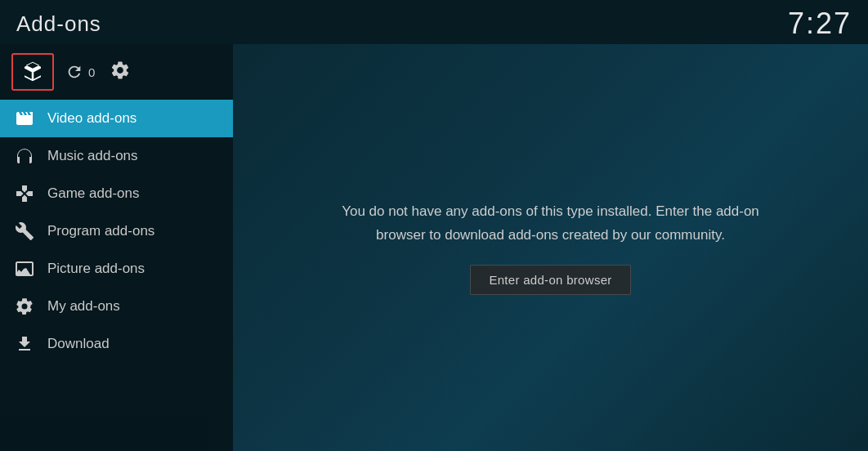  What do you see at coordinates (25, 156) in the screenshot?
I see `music-icon` at bounding box center [25, 156].